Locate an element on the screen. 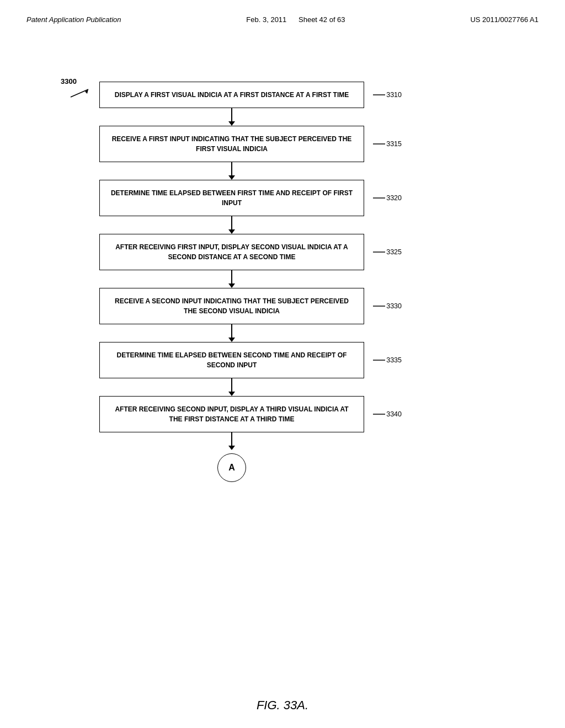 This screenshot has width=565, height=728. step-3330-box: RECEIVE A SECOND INPUT INDICATING THAT T… is located at coordinates (232, 306).